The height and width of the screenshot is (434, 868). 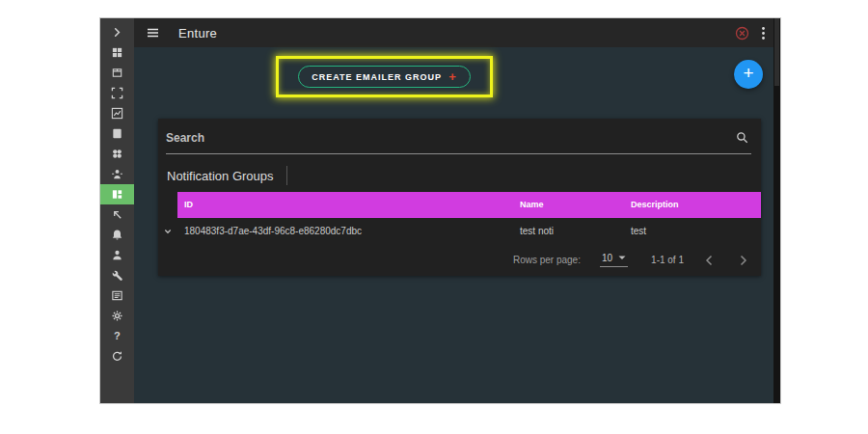 What do you see at coordinates (453, 77) in the screenshot?
I see `plus-icon: +` at bounding box center [453, 77].